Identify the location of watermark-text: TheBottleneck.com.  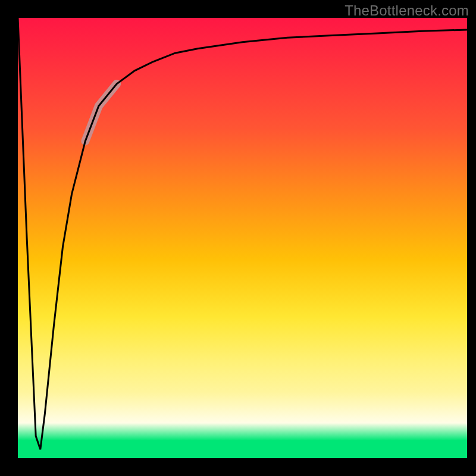
(407, 11).